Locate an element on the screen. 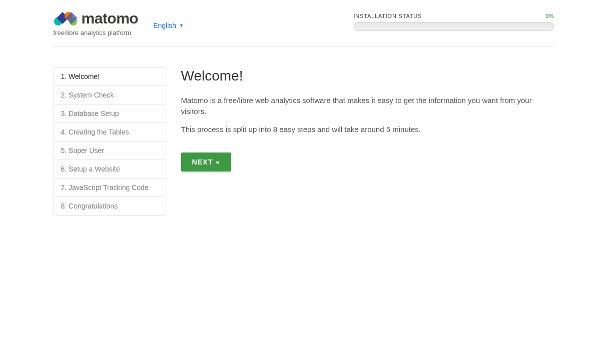  intro-paragraph-2: This process is split up into 8 easy ste… is located at coordinates (367, 130).